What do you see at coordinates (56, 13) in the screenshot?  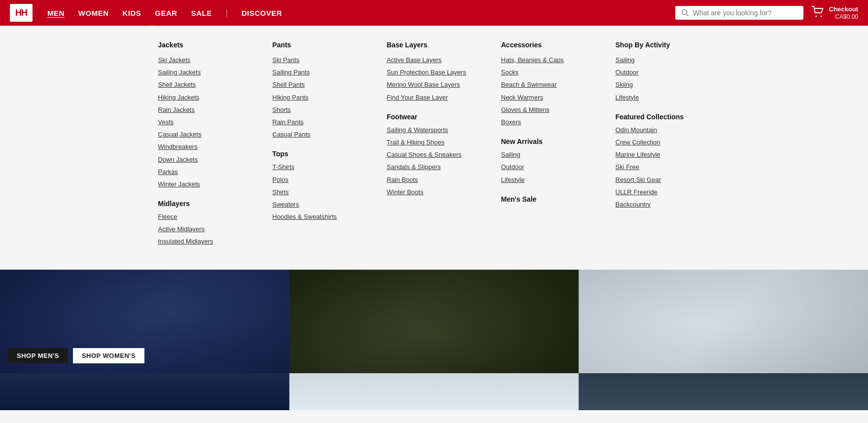 I see `nav-men: MEN` at bounding box center [56, 13].